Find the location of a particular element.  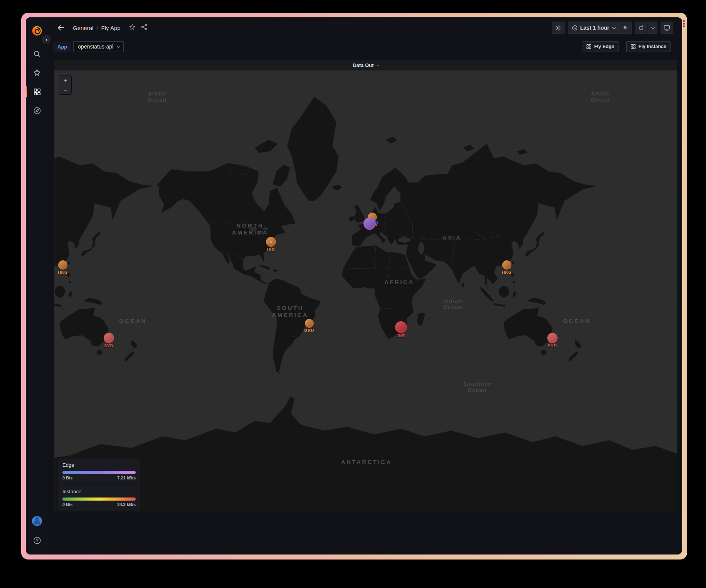

map-marker-iad is located at coordinates (271, 242).